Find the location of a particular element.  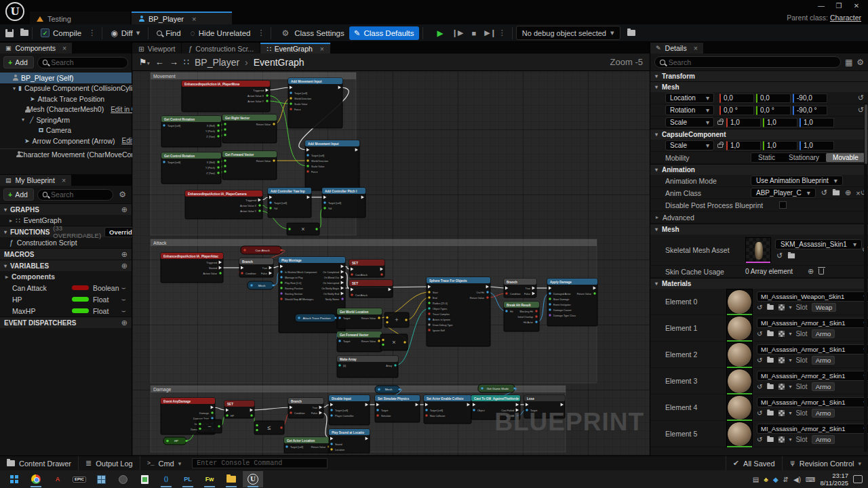

section-mesh: ▾Mesh is located at coordinates (760, 87).